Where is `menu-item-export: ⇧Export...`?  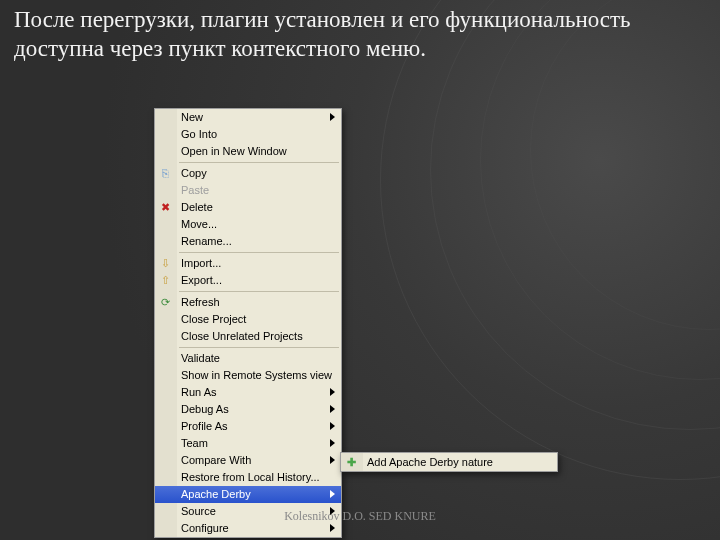
menu-item-export: ⇧Export... is located at coordinates (248, 280).